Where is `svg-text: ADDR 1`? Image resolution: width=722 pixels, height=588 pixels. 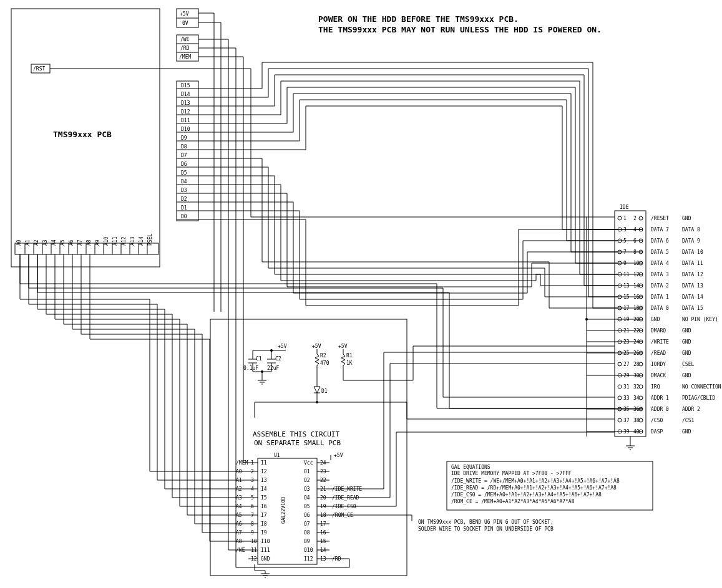 svg-text: ADDR 1 is located at coordinates (660, 398).